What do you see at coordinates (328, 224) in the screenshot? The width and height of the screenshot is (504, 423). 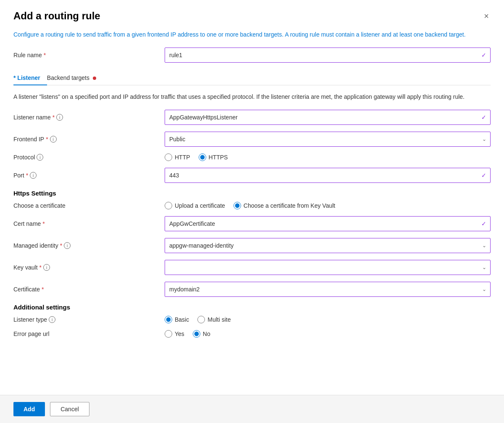 I see `cert-name-wrapper: ✓` at bounding box center [328, 224].